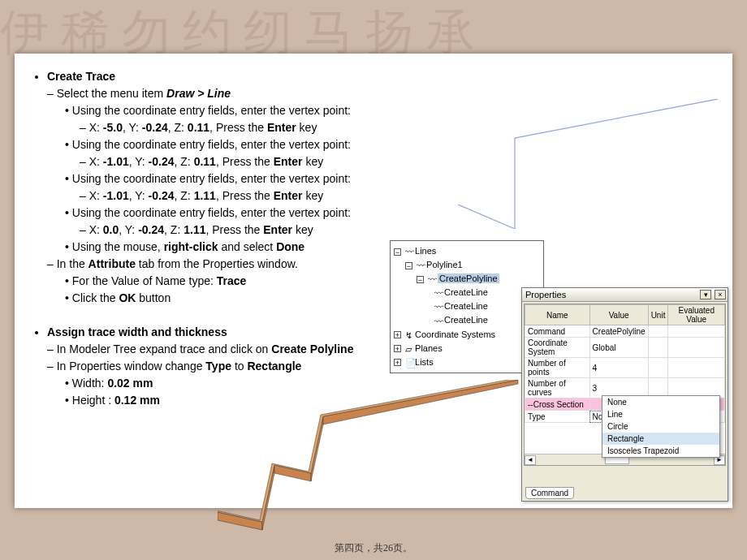  What do you see at coordinates (467, 279) in the screenshot?
I see `tree-node-createpolyline: − 〰CreatePolyline` at bounding box center [467, 279].